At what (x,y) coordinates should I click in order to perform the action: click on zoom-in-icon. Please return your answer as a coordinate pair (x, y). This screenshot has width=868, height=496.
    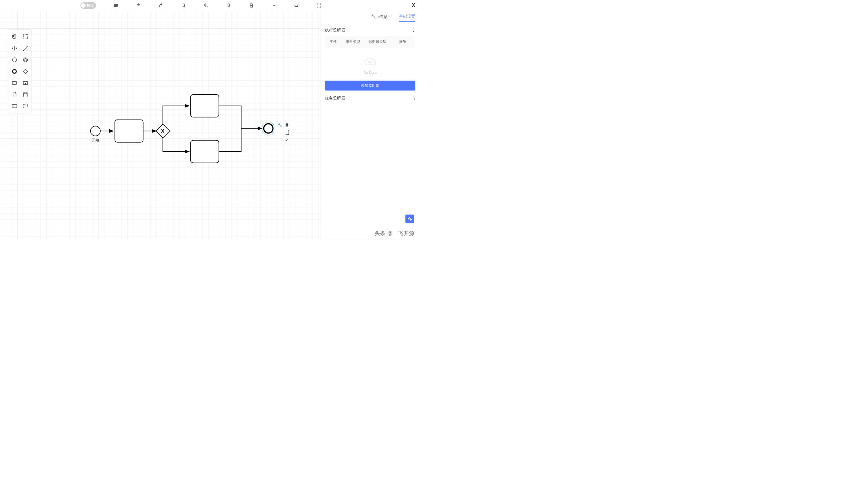
    Looking at the image, I should click on (206, 5).